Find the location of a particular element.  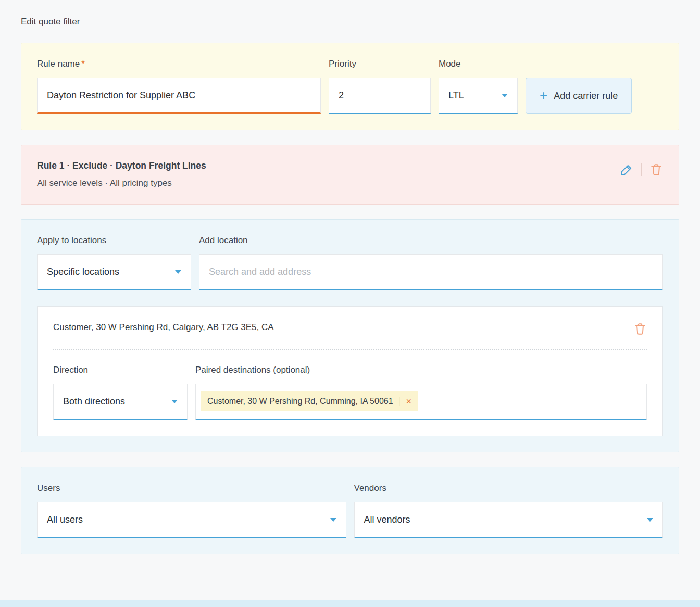

paired-destinations-field: Paired destinations (optional) Customer,… is located at coordinates (421, 393).